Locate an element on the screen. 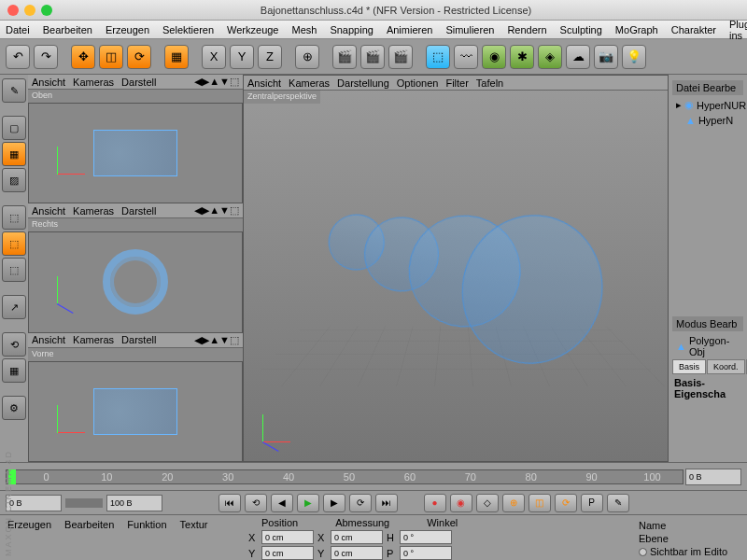  view-label-front: Vorne is located at coordinates (135, 355).